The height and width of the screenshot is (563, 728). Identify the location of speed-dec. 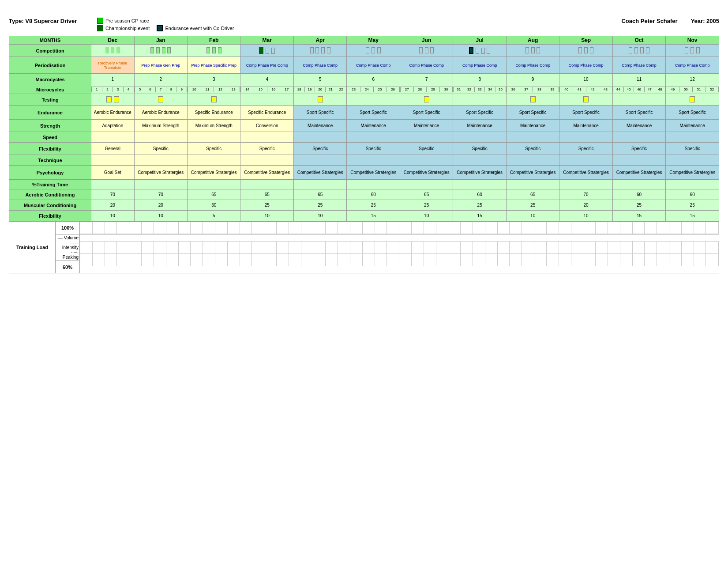
(113, 137).